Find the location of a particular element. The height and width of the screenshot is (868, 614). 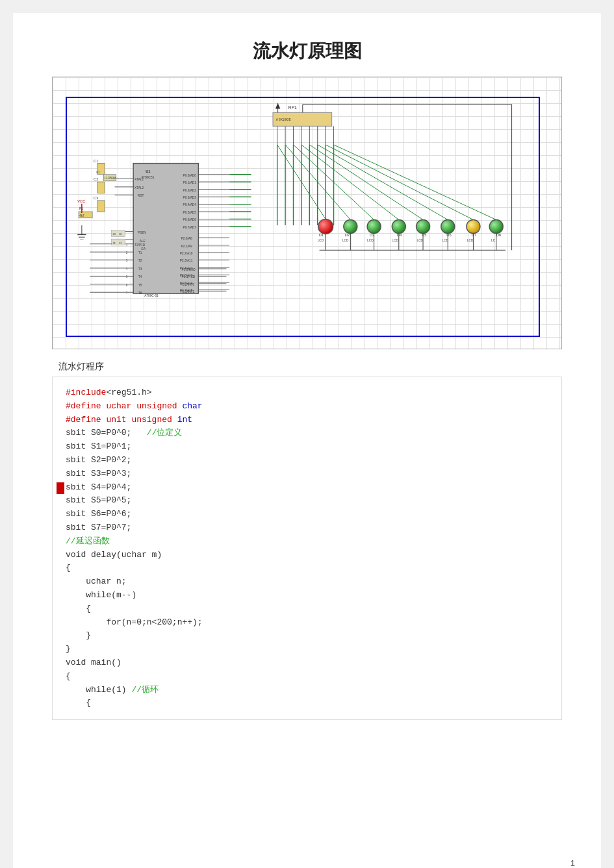

code-line: while(1) //循环 is located at coordinates (307, 691).